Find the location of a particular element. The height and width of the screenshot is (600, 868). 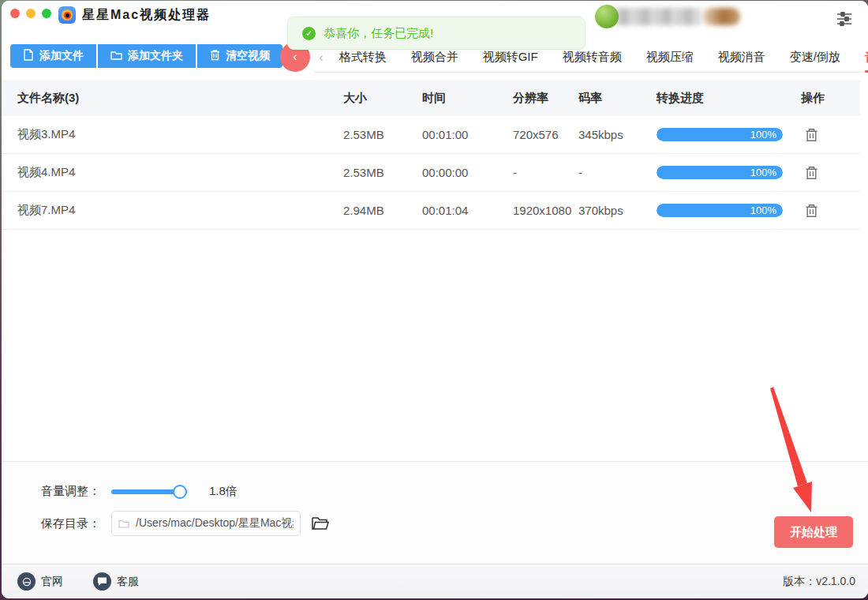

table-row: 视频4.MP4 2.53MB 00:00:00 - - 100% is located at coordinates (431, 173).